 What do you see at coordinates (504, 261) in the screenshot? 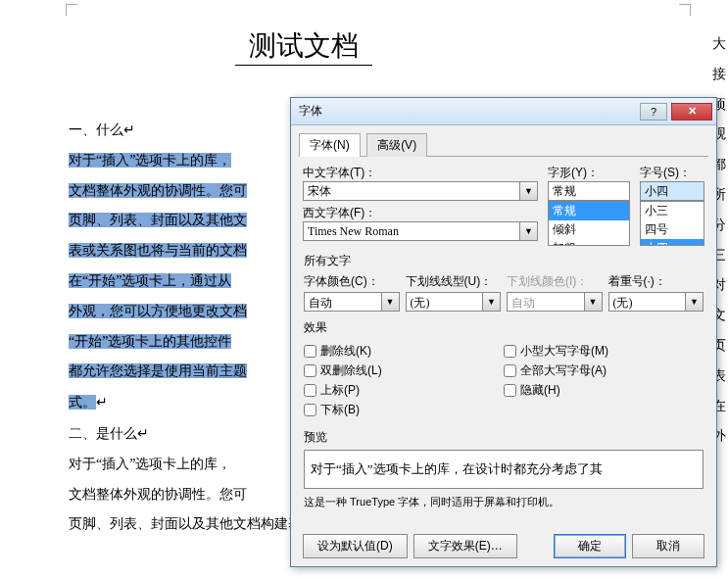
I see `label-all-text: 所有文字` at bounding box center [504, 261].